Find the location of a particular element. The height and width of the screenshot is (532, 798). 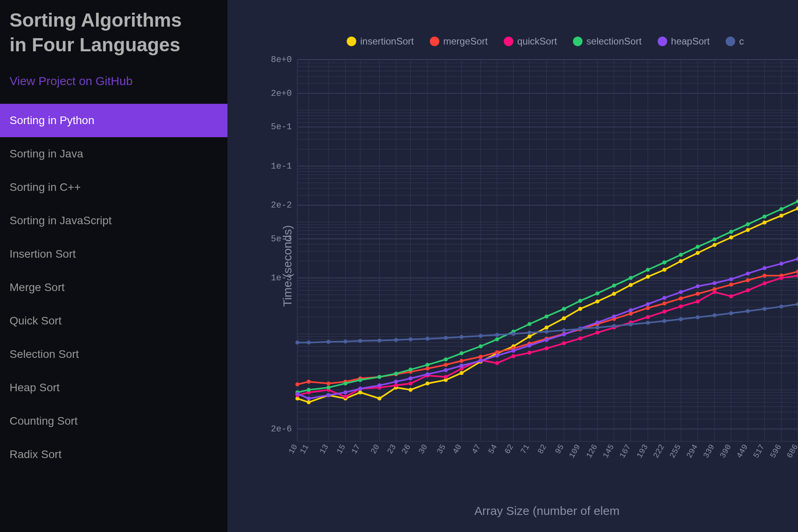

sidebar-item-3: Sorting in JavaScript is located at coordinates (114, 221).